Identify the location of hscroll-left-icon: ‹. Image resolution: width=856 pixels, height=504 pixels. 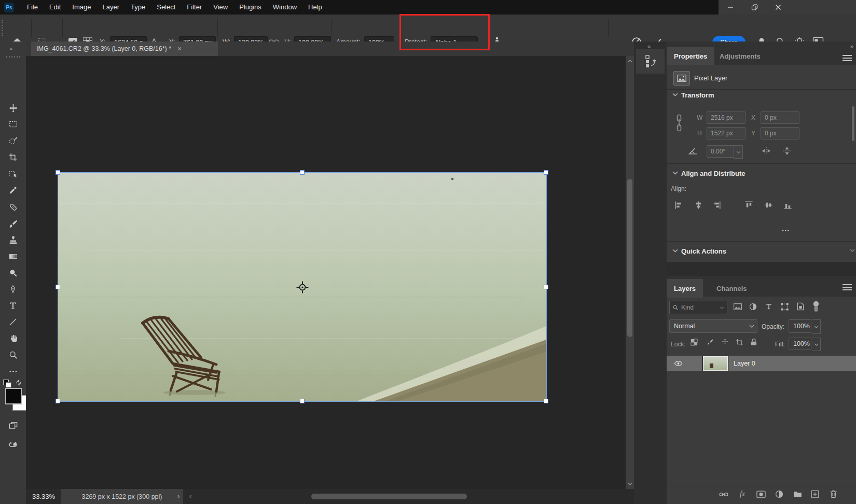
(190, 496).